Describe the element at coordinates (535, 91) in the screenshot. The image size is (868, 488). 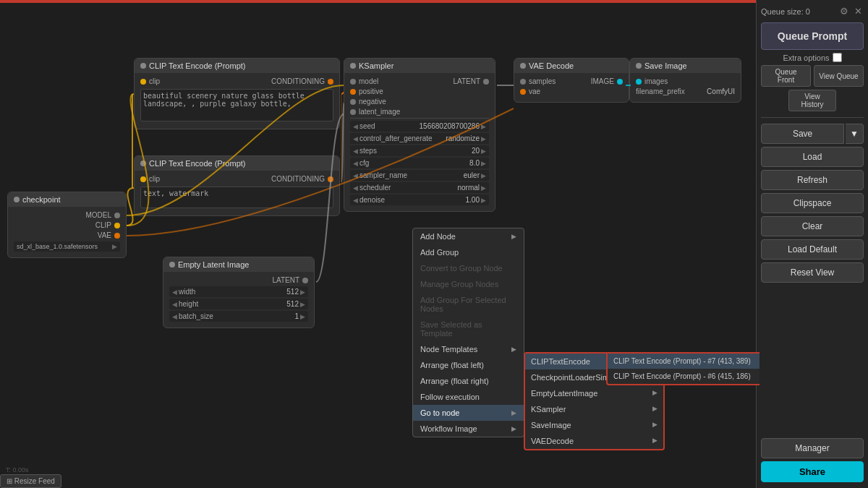
I see `vae-vae-label: vae` at that location.